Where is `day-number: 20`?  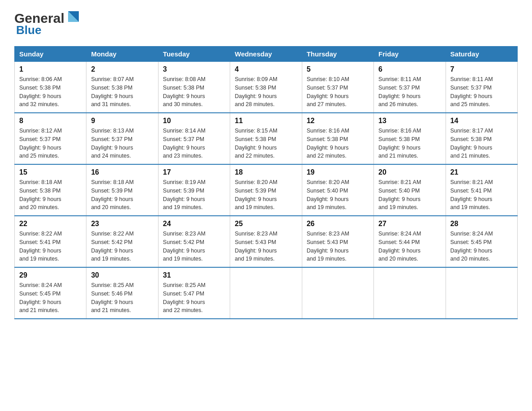 day-number: 20 is located at coordinates (409, 172).